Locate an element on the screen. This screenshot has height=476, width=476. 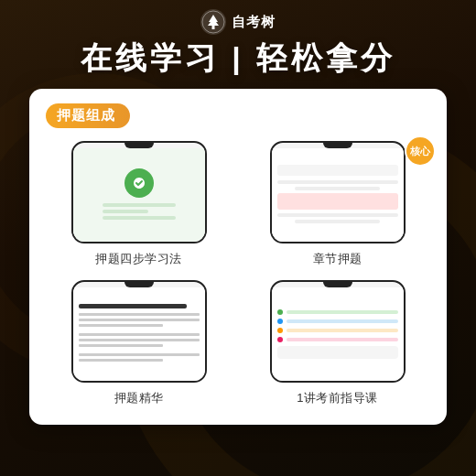
main-title: 在线学习 | 轻松拿分 is located at coordinates (238, 59).